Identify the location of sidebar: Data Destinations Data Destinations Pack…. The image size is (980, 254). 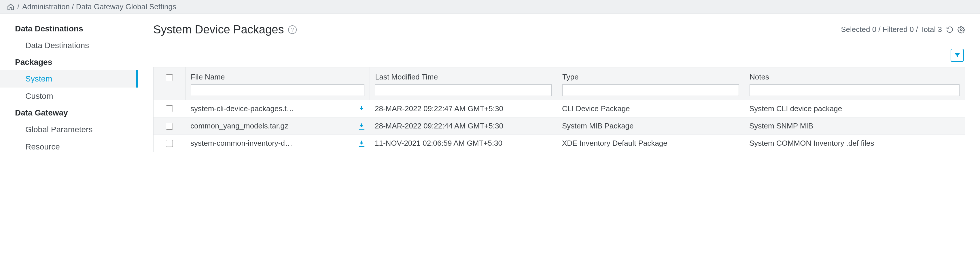
(69, 134).